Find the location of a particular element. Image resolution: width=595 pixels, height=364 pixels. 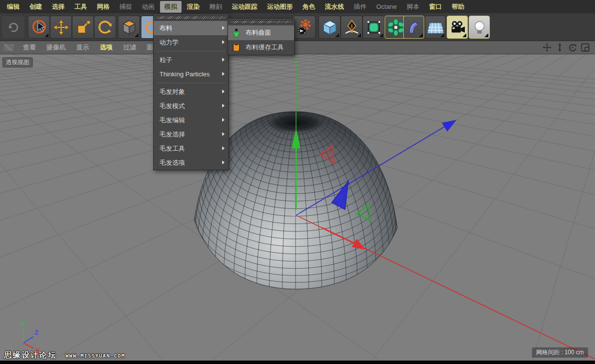

submenu-item-label: 布料曲面 is located at coordinates (258, 33).